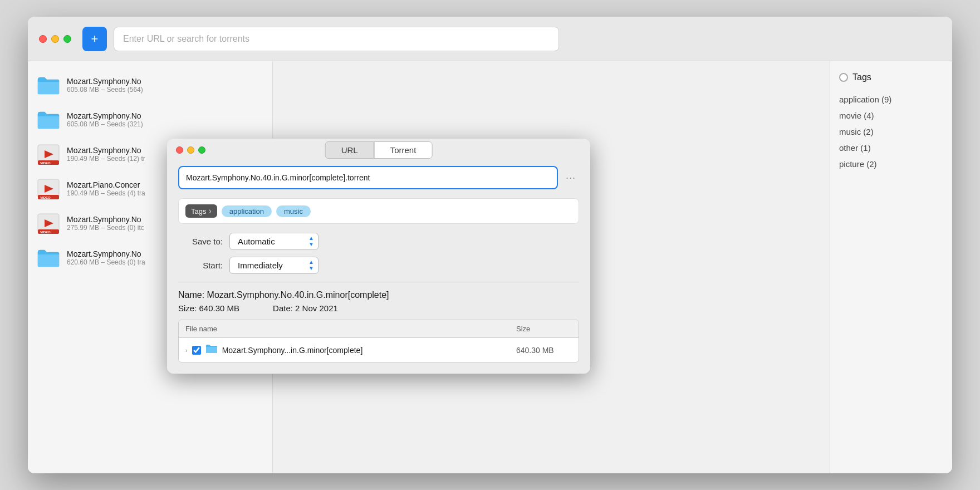 This screenshot has height=490, width=980. What do you see at coordinates (379, 302) in the screenshot?
I see `torrent-info-section: Name: Mozart.Symphony.No.40.in.G.minor[c…` at bounding box center [379, 302].